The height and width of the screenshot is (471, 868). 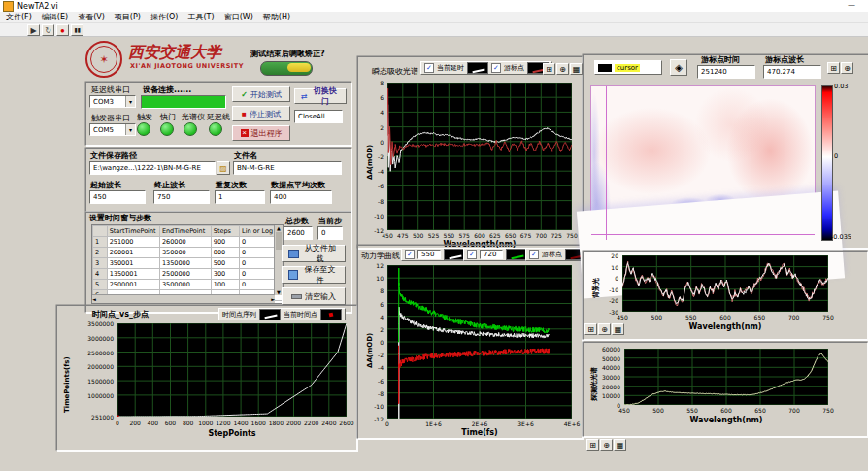 I want to click on menu-project: 项目(P), so click(x=128, y=17).